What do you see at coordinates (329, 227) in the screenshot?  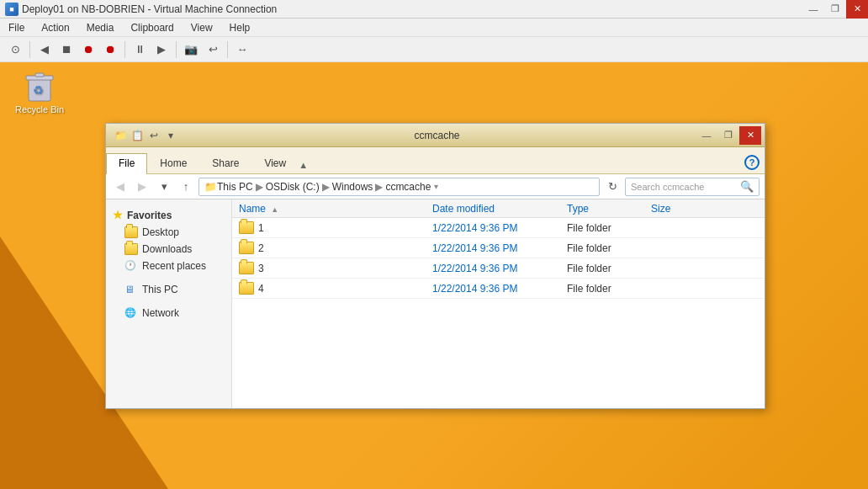 I see `file-name-cell-1: 1` at bounding box center [329, 227].